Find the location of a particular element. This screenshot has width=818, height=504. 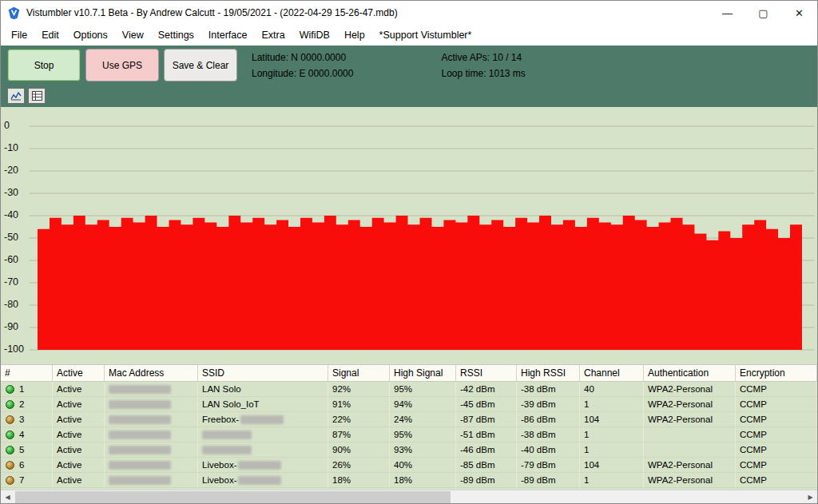

menu-settings: Settings is located at coordinates (176, 35).